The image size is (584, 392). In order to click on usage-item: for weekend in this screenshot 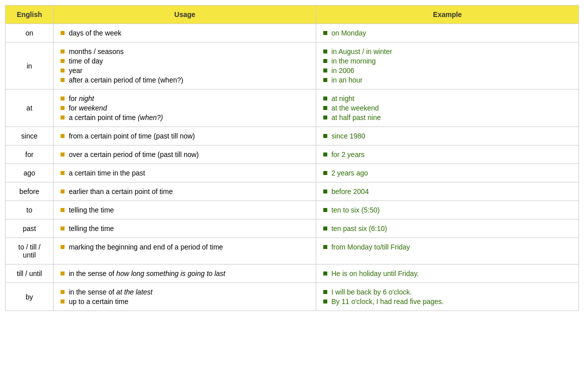, I will do `click(185, 108)`.